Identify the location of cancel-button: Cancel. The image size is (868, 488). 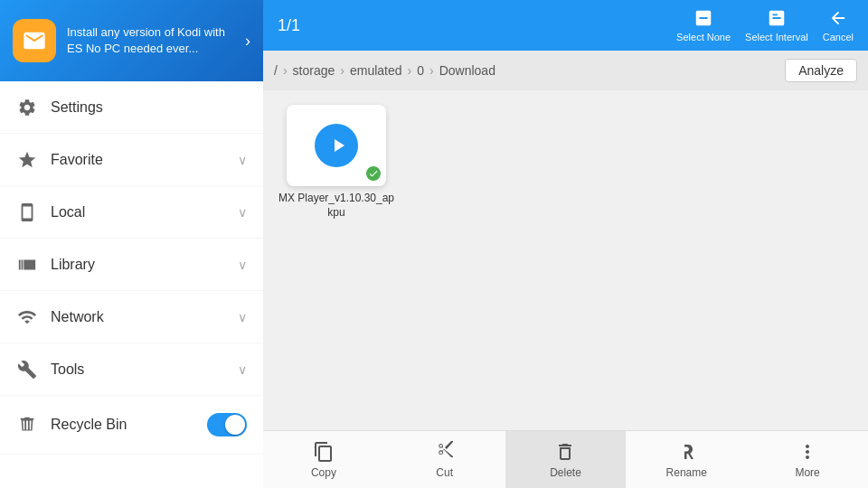
(838, 25).